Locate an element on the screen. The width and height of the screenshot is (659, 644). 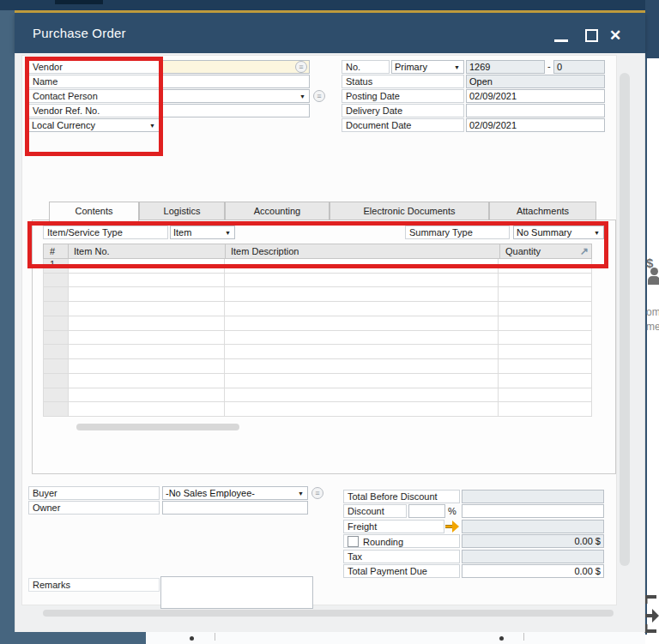
item-service-type-dropdown: Item ▼ is located at coordinates (203, 232).